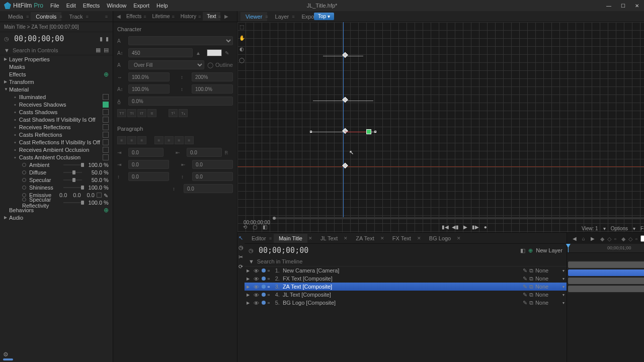 The height and width of the screenshot is (362, 644). What do you see at coordinates (410, 261) in the screenshot?
I see `timeline-search` at bounding box center [410, 261].